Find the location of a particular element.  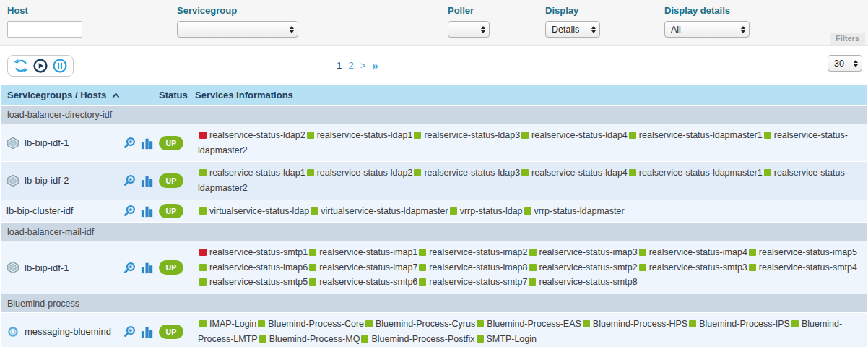

host-row: lb-bip-cluster-idfUPvirtualservice-statu… is located at coordinates (434, 211).